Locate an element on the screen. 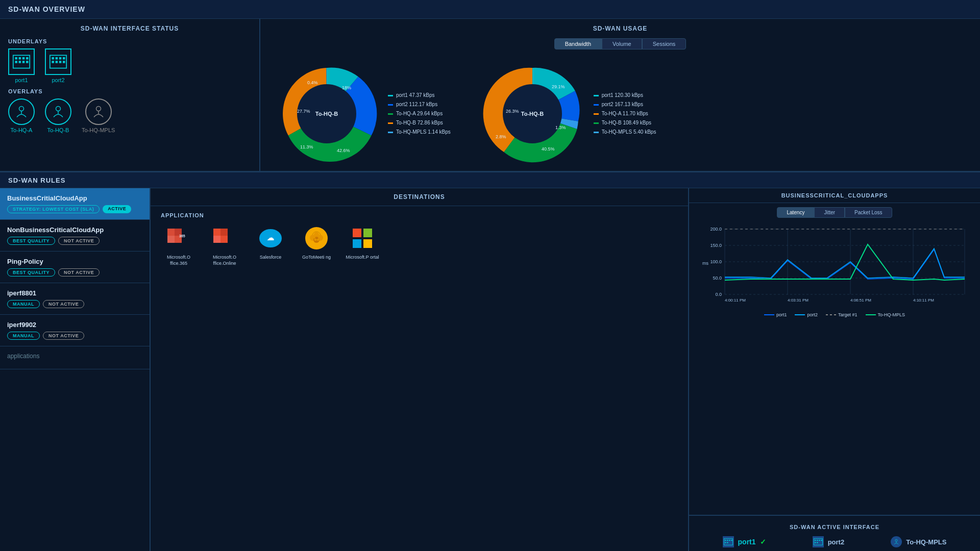 This screenshot has width=980, height=551. ms365-label: Microsoft.O ffice.365 is located at coordinates (179, 260).